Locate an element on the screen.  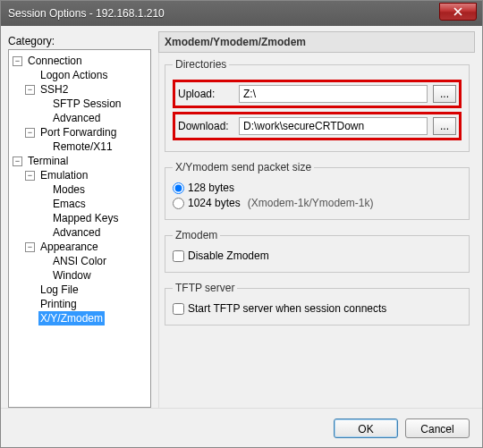
upload-label: Upload: is located at coordinates (206, 94).